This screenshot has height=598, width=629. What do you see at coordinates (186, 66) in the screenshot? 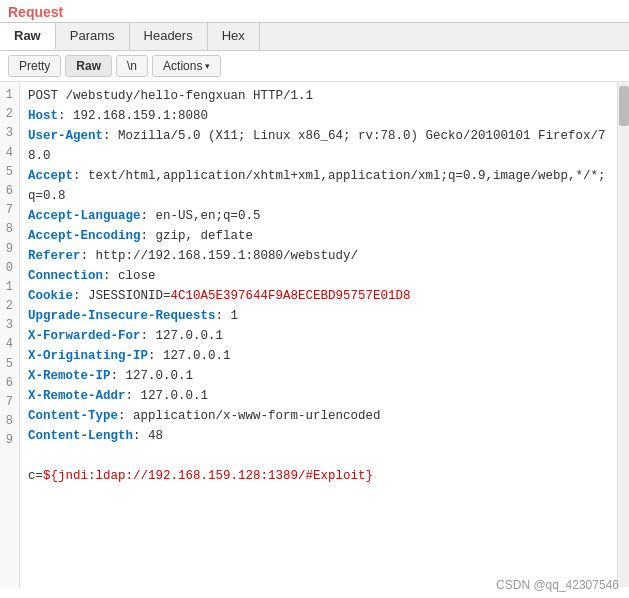
I see `actions-button: Actions ▾` at bounding box center [186, 66].